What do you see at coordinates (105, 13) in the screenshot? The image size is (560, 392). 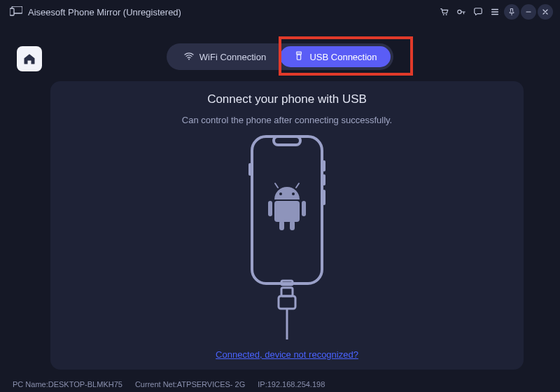 I see `app-title: Aiseesoft Phone Mirror (Unregistered)` at bounding box center [105, 13].